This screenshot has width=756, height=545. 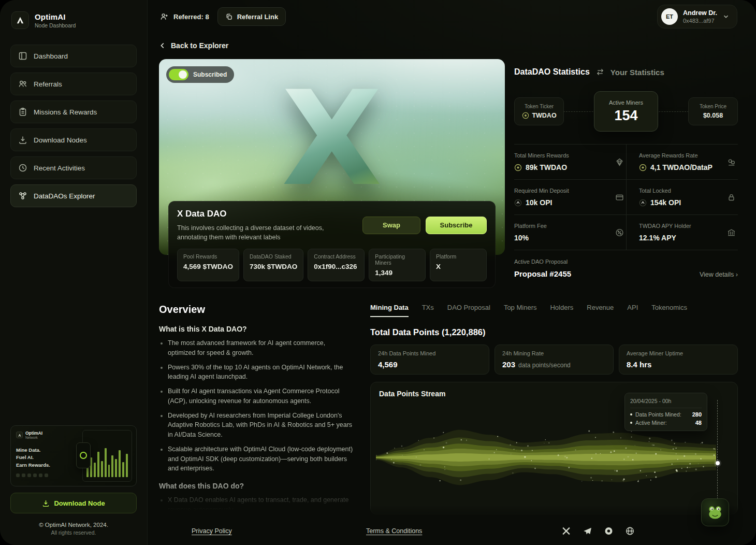 I want to click on tab-dao-proposal: DAO Proposal, so click(x=469, y=310).